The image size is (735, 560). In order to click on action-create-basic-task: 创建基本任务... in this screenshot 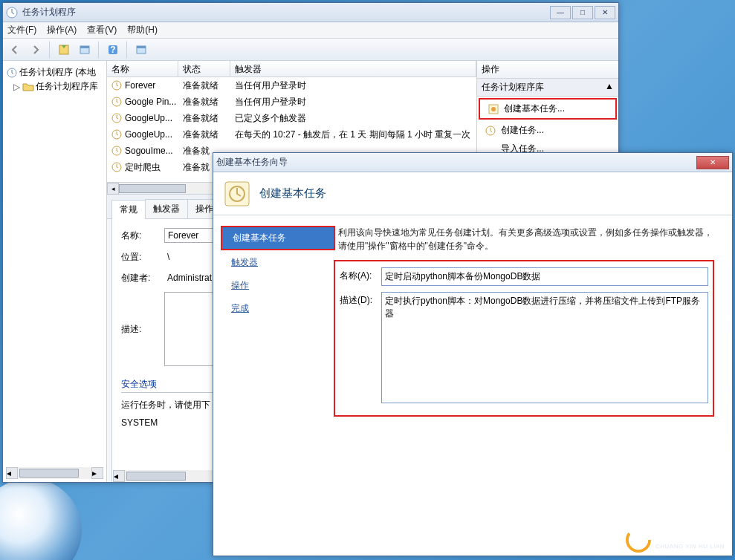, I will do `click(548, 108)`.